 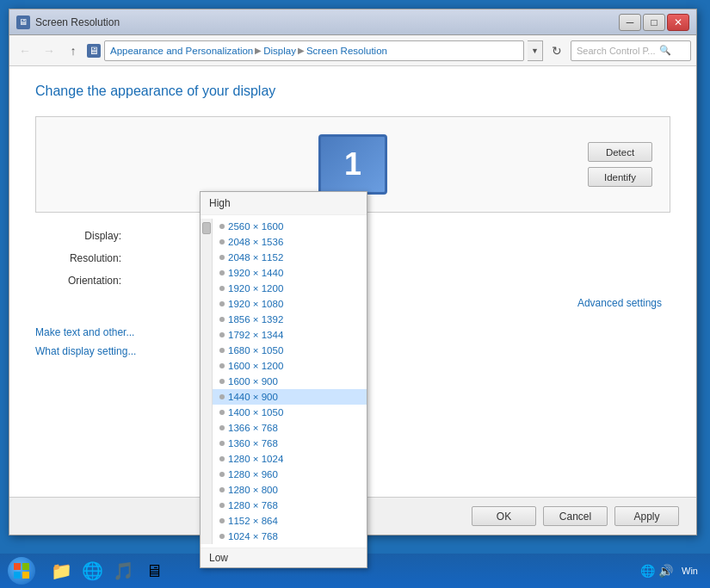 I want to click on taskbar-display-icon: 🖥, so click(x=154, y=571).